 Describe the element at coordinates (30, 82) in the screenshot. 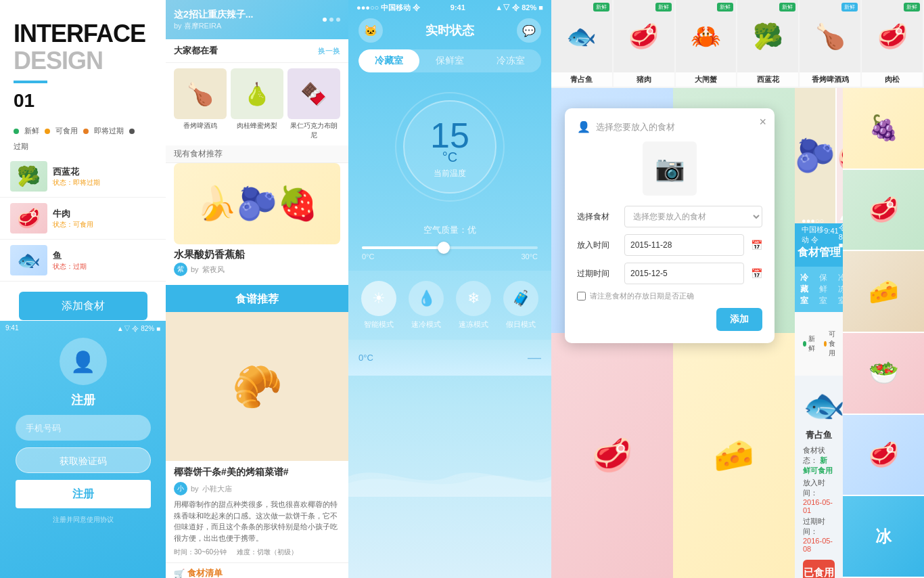

I see `accent-line` at that location.